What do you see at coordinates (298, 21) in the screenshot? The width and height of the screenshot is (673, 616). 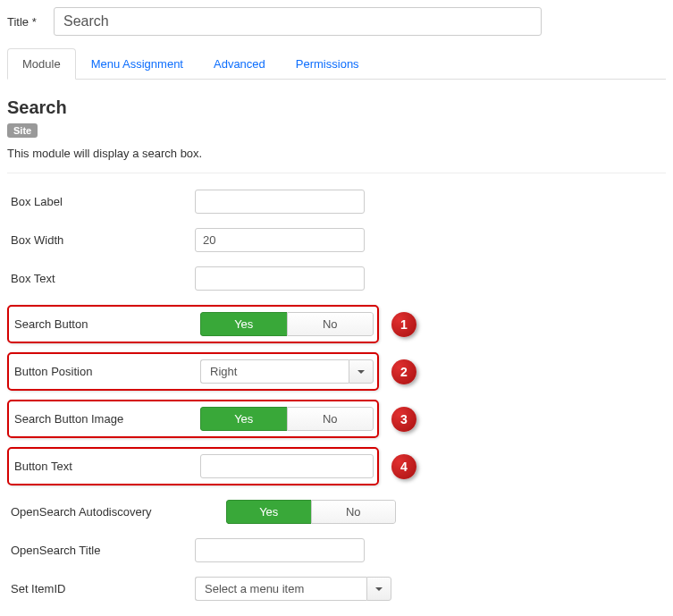 I see `title-input` at bounding box center [298, 21].